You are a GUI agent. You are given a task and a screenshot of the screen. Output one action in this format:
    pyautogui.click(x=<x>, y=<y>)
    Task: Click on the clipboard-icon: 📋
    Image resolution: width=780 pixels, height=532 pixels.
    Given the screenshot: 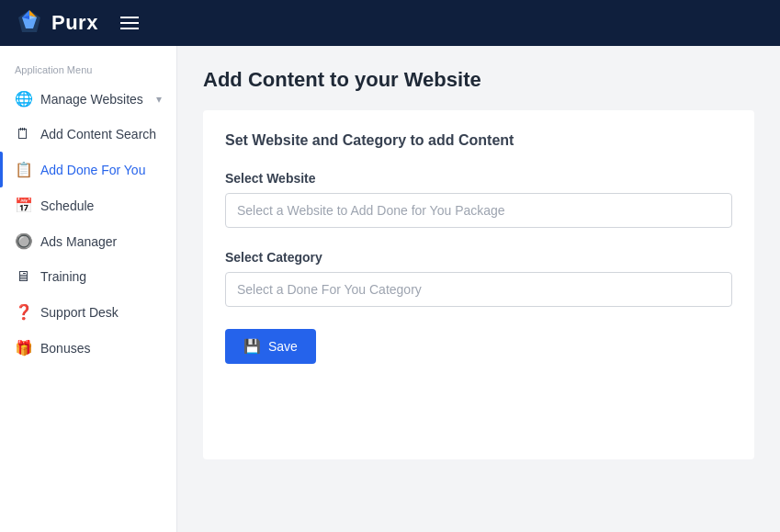 What is the action you would take?
    pyautogui.click(x=23, y=169)
    